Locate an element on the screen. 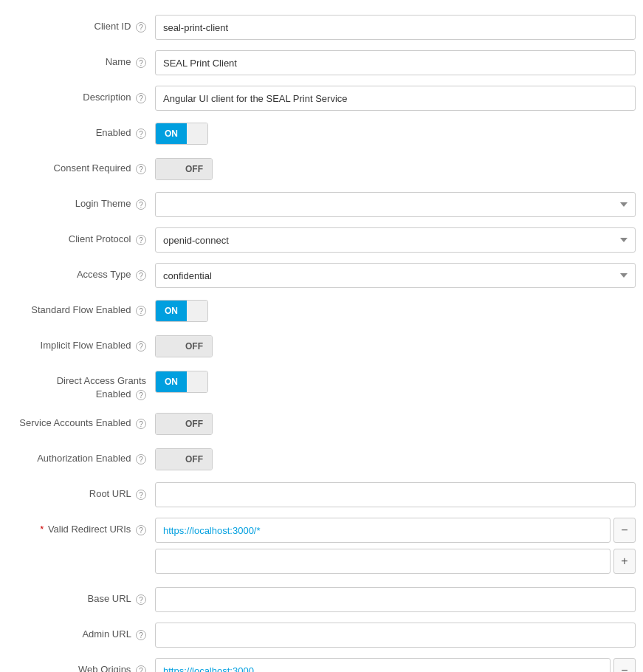 The height and width of the screenshot is (672, 643). implicit-flow-row: Implicit Flow Enabled ? OFF is located at coordinates (322, 346).